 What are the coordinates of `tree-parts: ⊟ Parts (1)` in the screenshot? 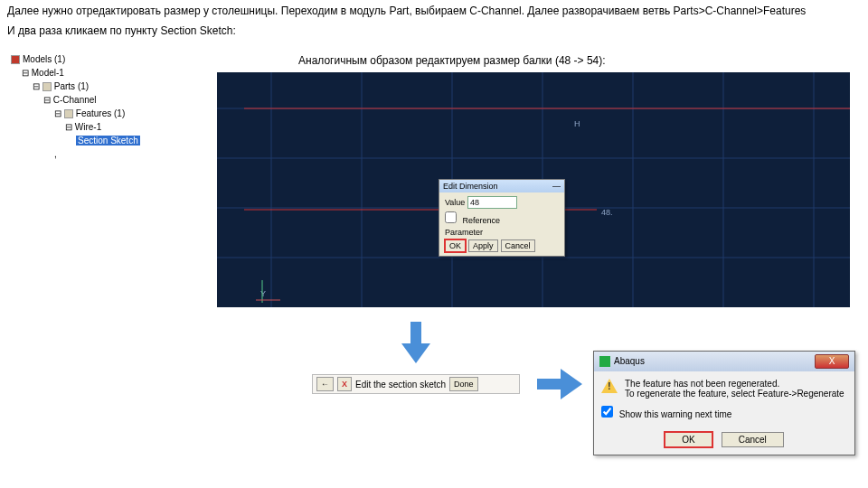 It's located at (92, 87).